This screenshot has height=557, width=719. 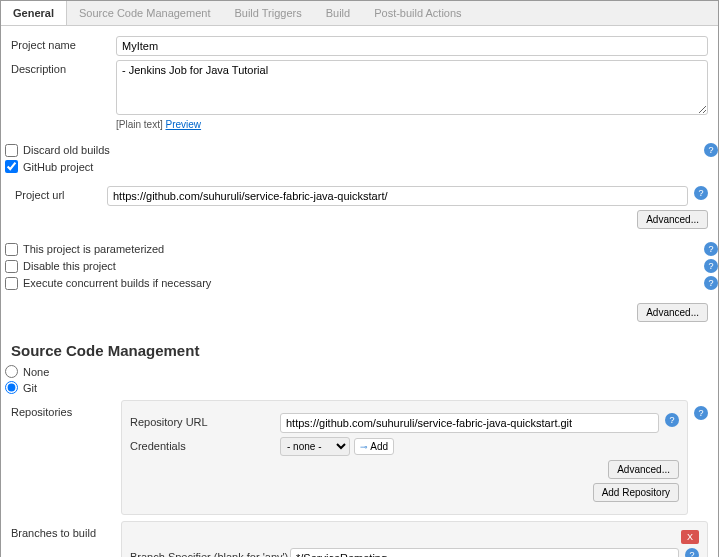 What do you see at coordinates (70, 266) in the screenshot?
I see `disable-label: Disable this project` at bounding box center [70, 266].